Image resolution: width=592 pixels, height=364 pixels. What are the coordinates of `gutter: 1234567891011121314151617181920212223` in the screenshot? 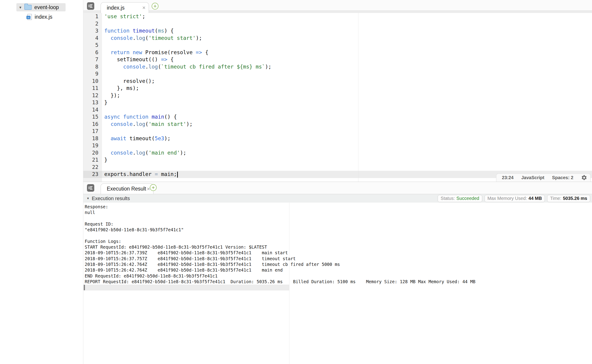 It's located at (93, 97).